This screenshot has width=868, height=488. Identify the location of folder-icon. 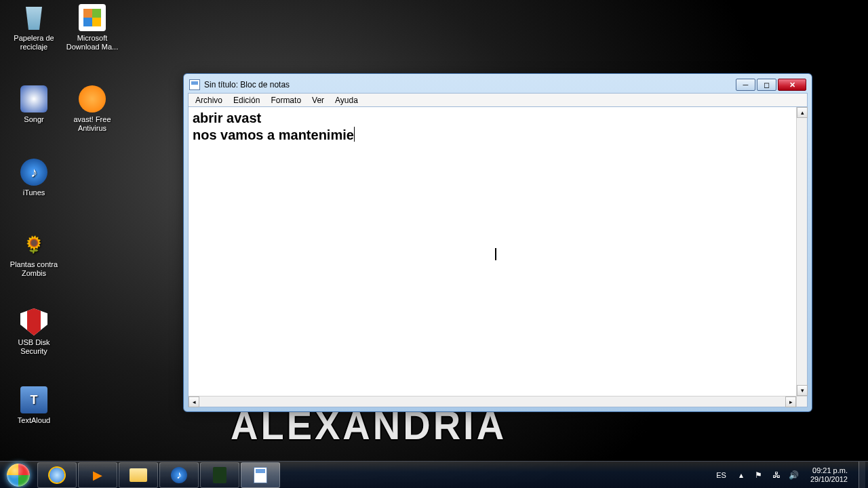
(138, 475).